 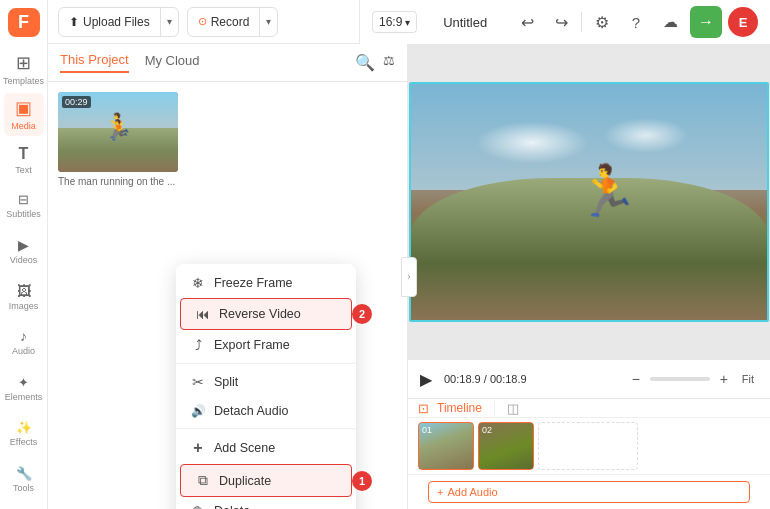 What do you see at coordinates (24, 474) in the screenshot?
I see `tools-icon: 🔧` at bounding box center [24, 474].